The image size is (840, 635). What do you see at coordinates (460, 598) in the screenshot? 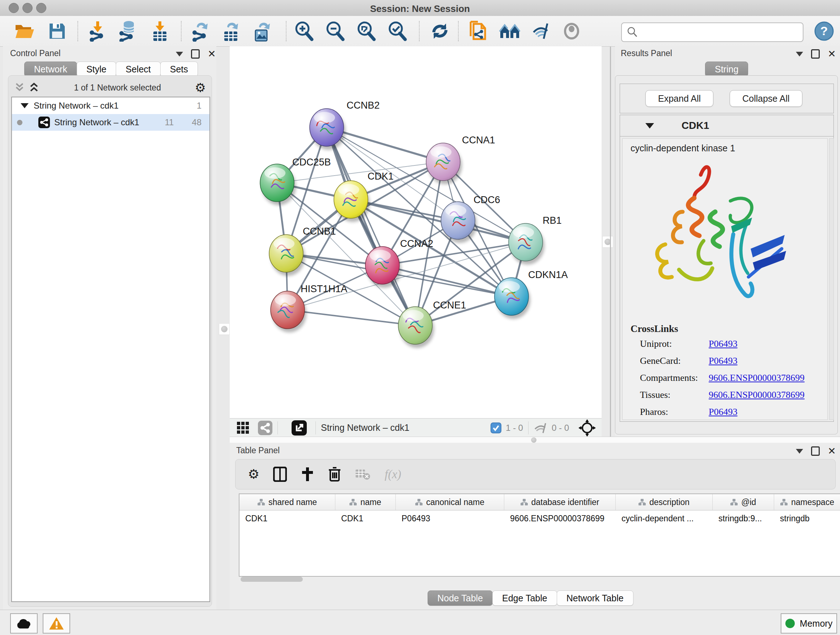
I see `tab-node-table: Node Table` at bounding box center [460, 598].